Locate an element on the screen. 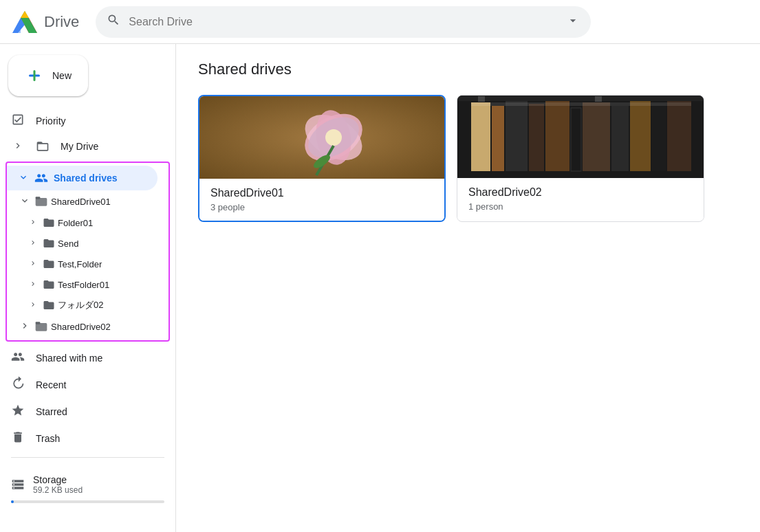  expand-send-icon is located at coordinates (33, 243).